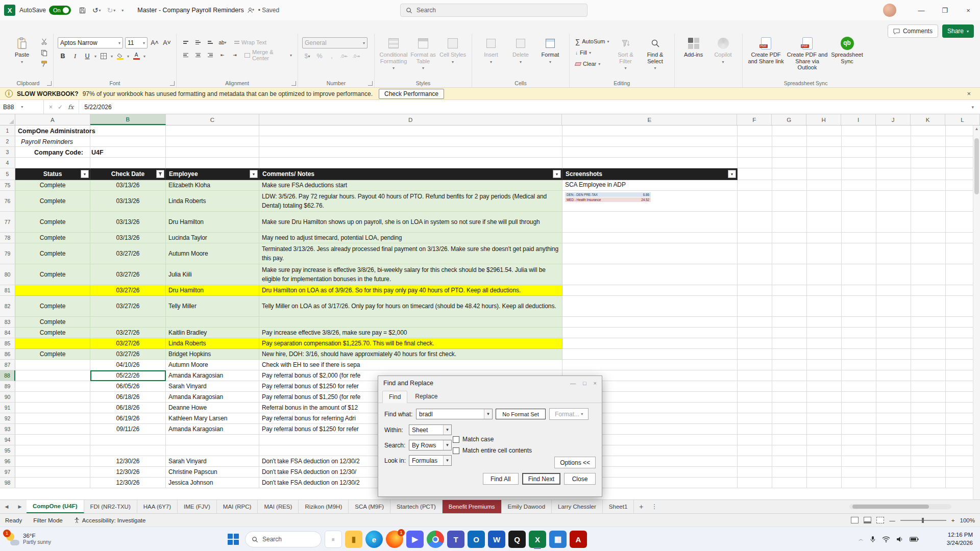  I want to click on cell-K87, so click(928, 365).